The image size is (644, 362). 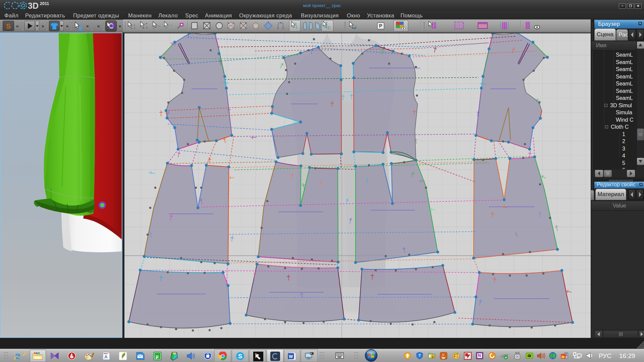 I want to click on svg-text: 2, so click(x=433, y=357).